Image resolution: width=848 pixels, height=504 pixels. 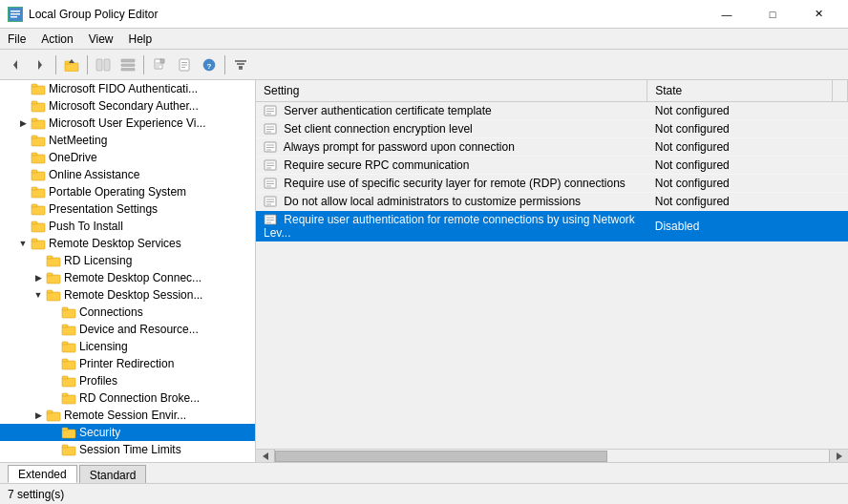 I want to click on tree-label-device: Device and Resource..., so click(x=139, y=329).